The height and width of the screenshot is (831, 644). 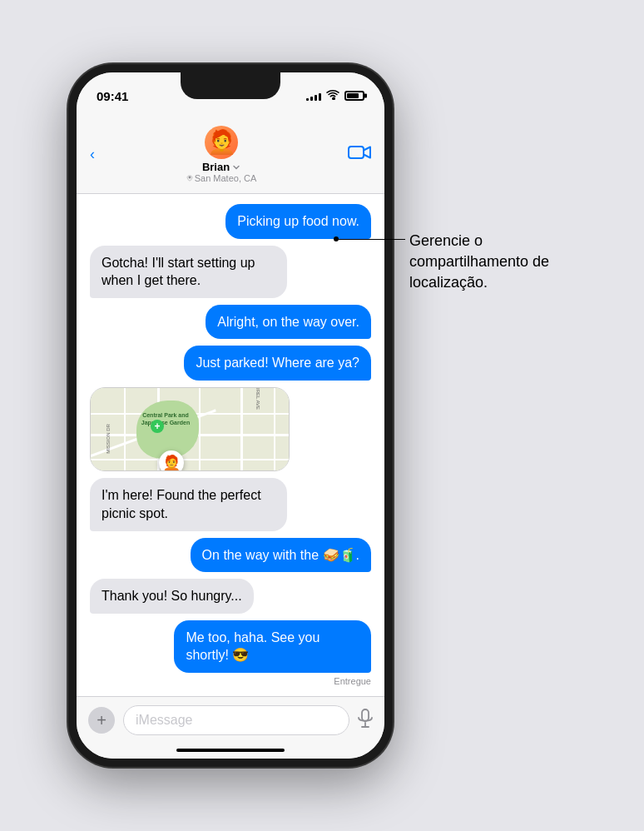 What do you see at coordinates (171, 596) in the screenshot?
I see `message-received-8: Thank you! So hungry...` at bounding box center [171, 596].